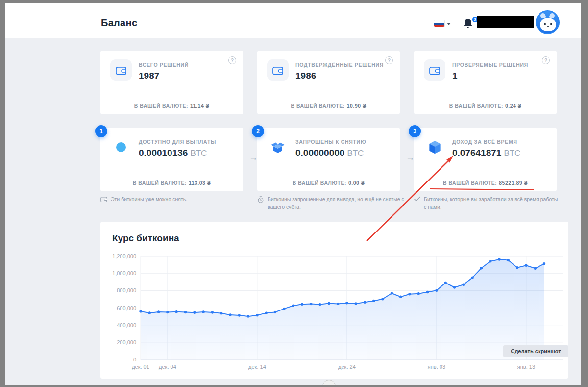 This screenshot has height=387, width=588. I want to click on svg-text: дек. 01, so click(141, 367).